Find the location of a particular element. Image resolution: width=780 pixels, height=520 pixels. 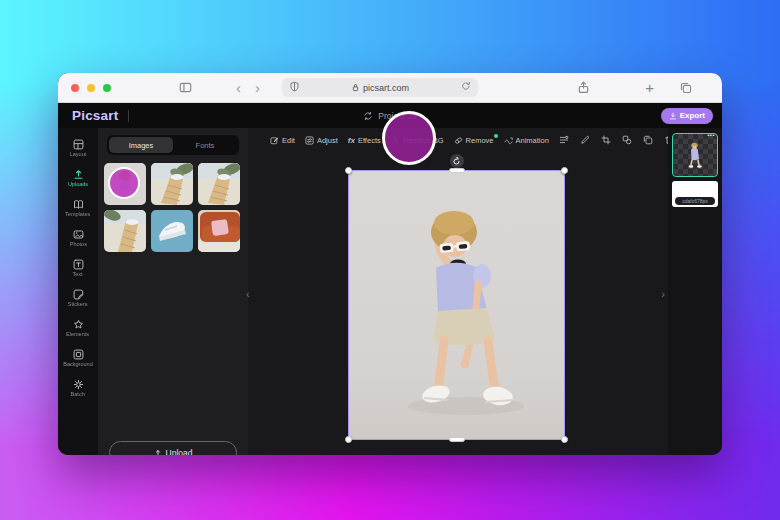

model-photo-image is located at coordinates (456, 305).